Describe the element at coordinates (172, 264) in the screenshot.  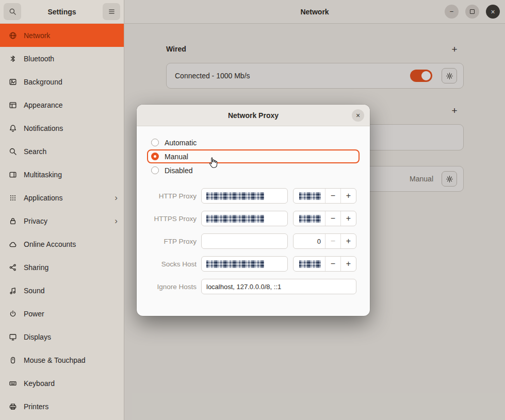
I see `field-label: Socks Host` at that location.